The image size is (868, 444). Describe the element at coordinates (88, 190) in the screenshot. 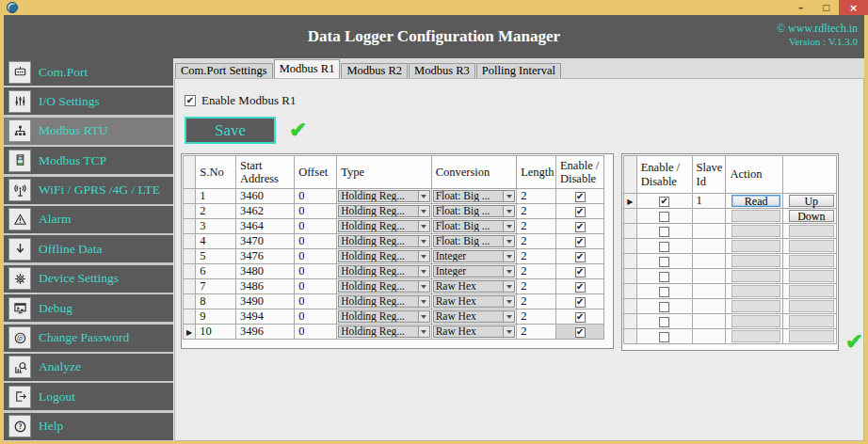

I see `sidebar-item-wifi-gprs-4g-lte: WiFi / GPRS /4G / LTE` at that location.